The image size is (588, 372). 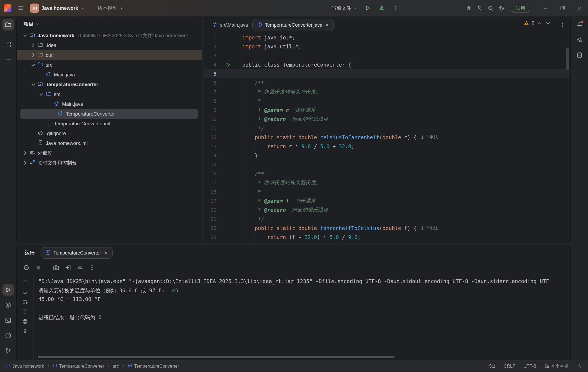 I want to click on run-tab: TemperatureConverter, so click(x=77, y=253).